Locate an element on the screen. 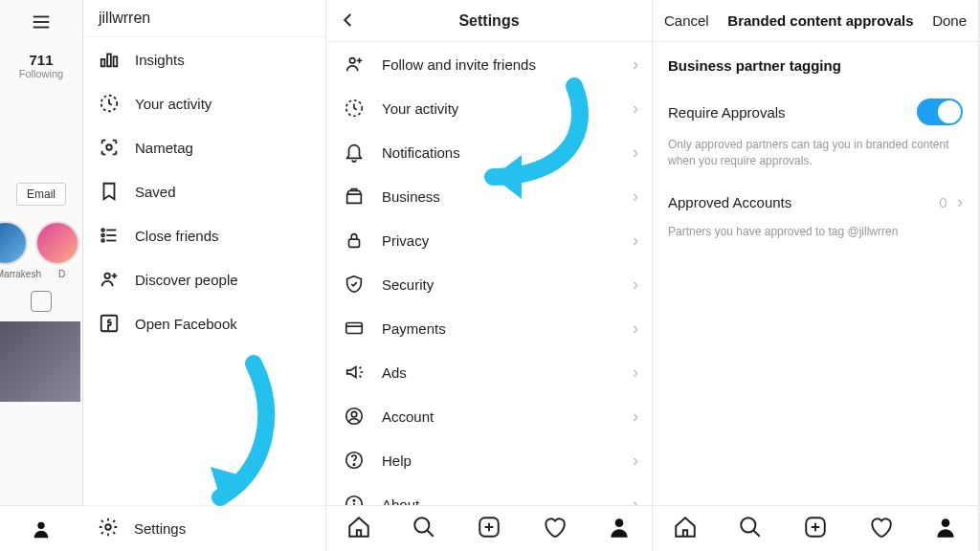 Image resolution: width=980 pixels, height=551 pixels. ads-icon is located at coordinates (354, 372).